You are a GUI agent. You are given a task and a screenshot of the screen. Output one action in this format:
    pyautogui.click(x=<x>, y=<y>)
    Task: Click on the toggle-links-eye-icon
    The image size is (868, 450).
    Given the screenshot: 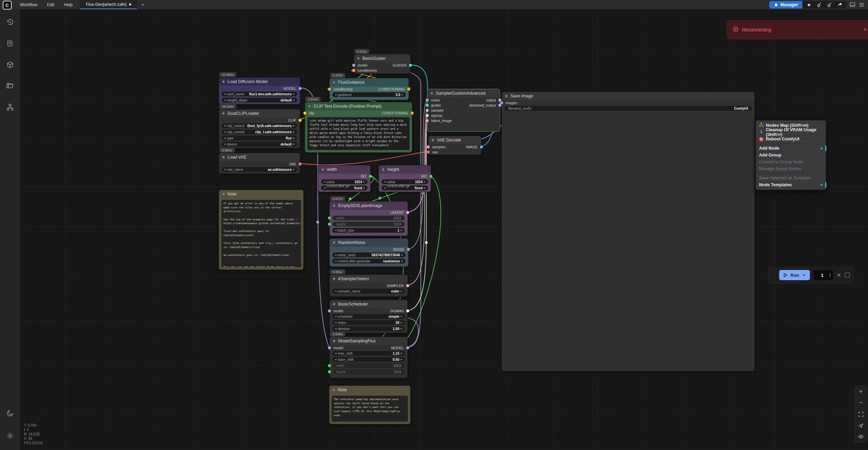 What is the action you would take?
    pyautogui.click(x=861, y=437)
    